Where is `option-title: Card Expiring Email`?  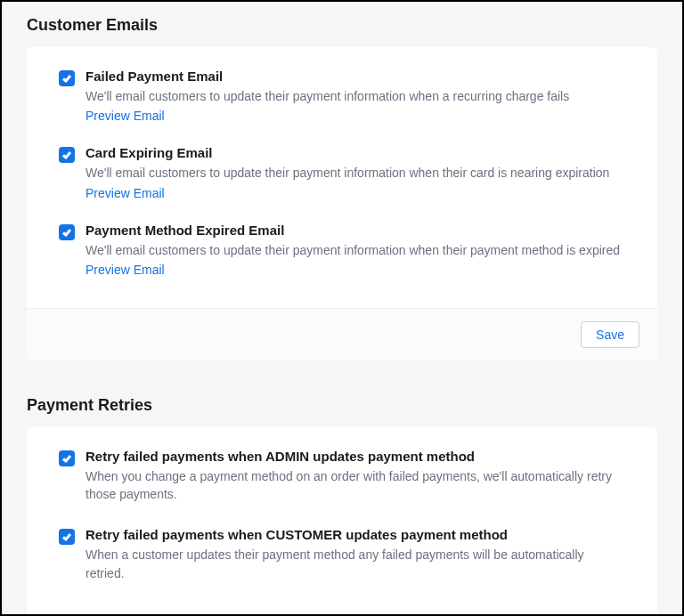 option-title: Card Expiring Email is located at coordinates (355, 153).